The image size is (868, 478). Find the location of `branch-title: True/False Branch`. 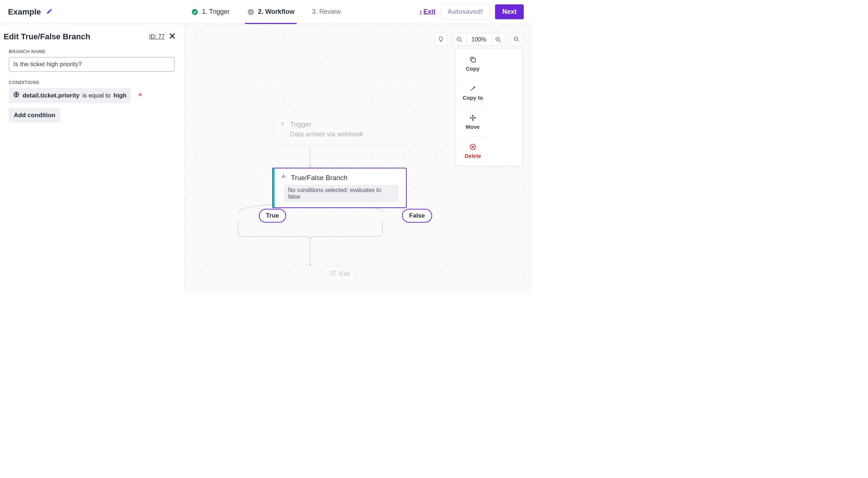

branch-title: True/False Branch is located at coordinates (320, 178).